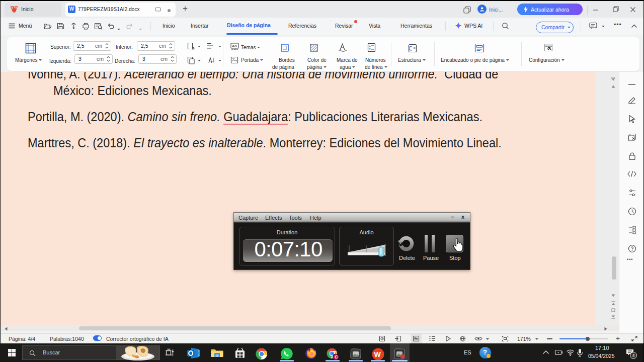 The width and height of the screenshot is (644, 362). I want to click on svg-text: Aa, so click(234, 46).